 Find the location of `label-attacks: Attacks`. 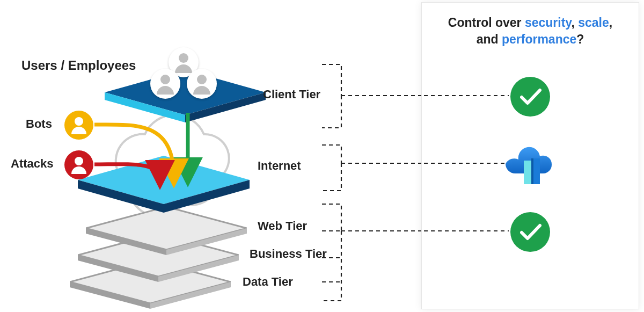

label-attacks: Attacks is located at coordinates (32, 164).